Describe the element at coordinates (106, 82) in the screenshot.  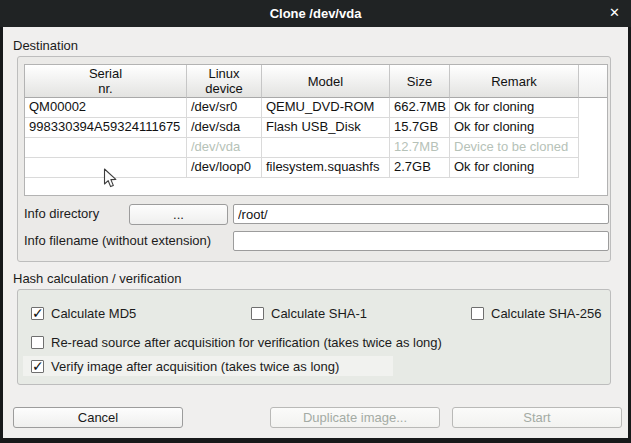
I see `column-header-serial: Serial nr.` at that location.